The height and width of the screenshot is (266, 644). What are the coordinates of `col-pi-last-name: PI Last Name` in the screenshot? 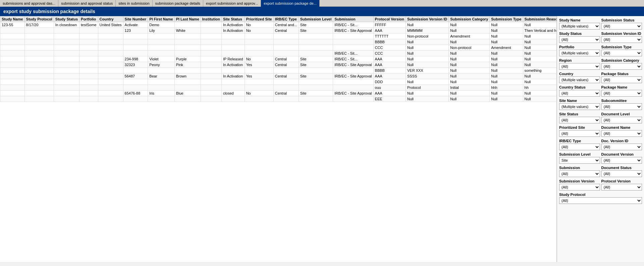 It's located at (187, 19).